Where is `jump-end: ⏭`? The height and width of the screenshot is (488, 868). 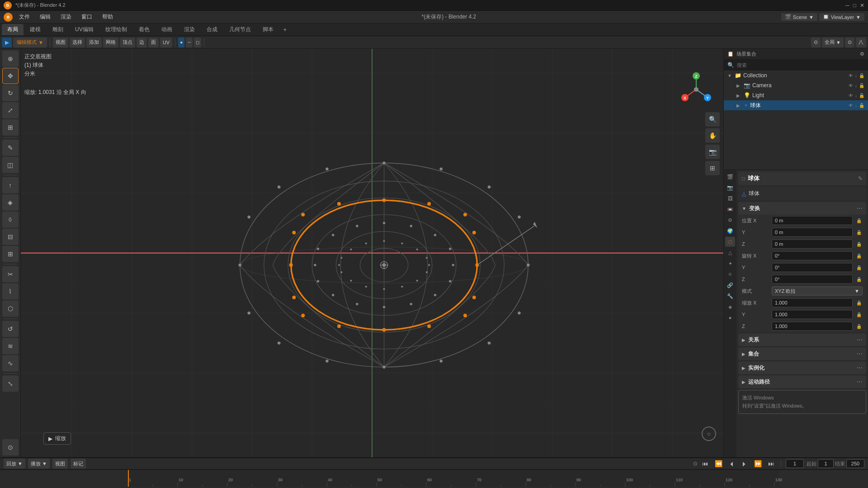
jump-end: ⏭ is located at coordinates (771, 464).